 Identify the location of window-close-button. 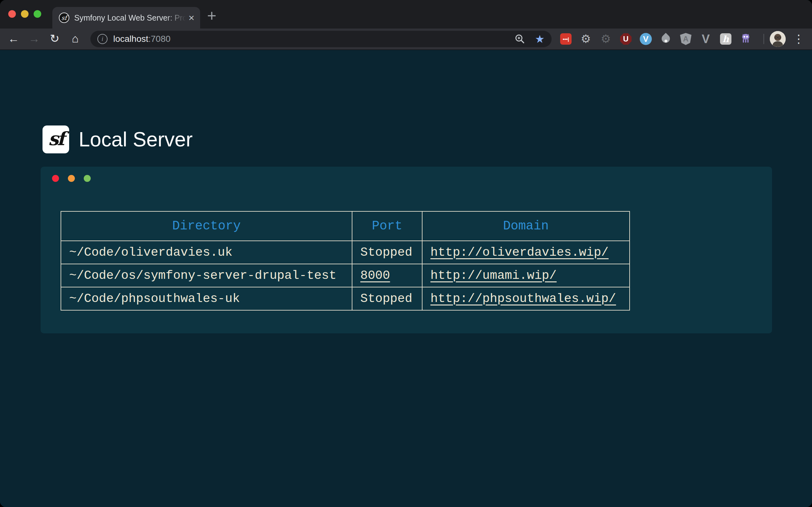
(12, 14).